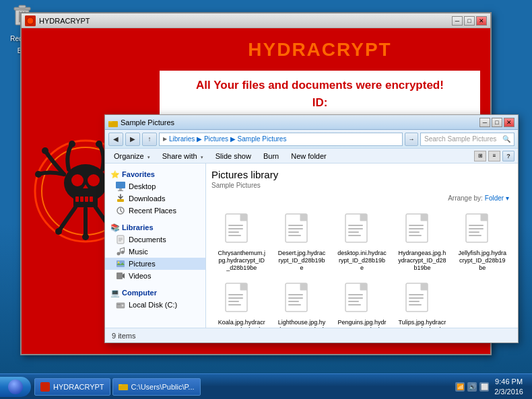  I want to click on encrypted-message: All Your files and documents were encryp…, so click(320, 85).